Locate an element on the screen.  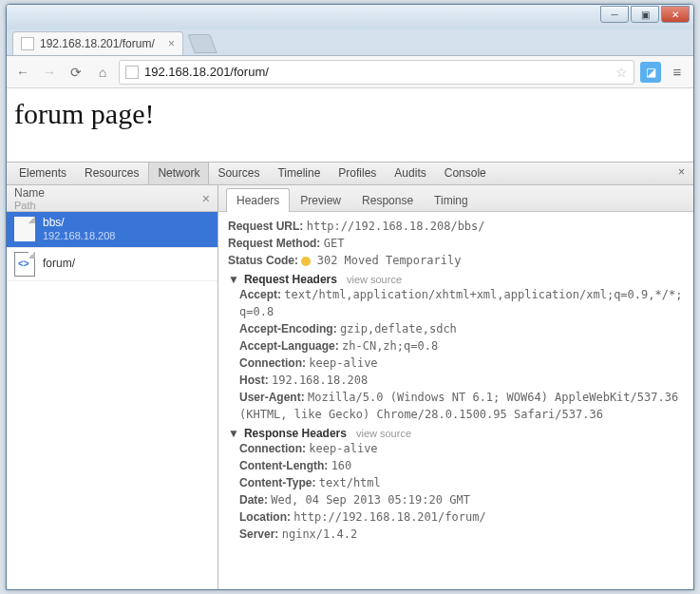
home-button: ⌂ is located at coordinates (103, 72).